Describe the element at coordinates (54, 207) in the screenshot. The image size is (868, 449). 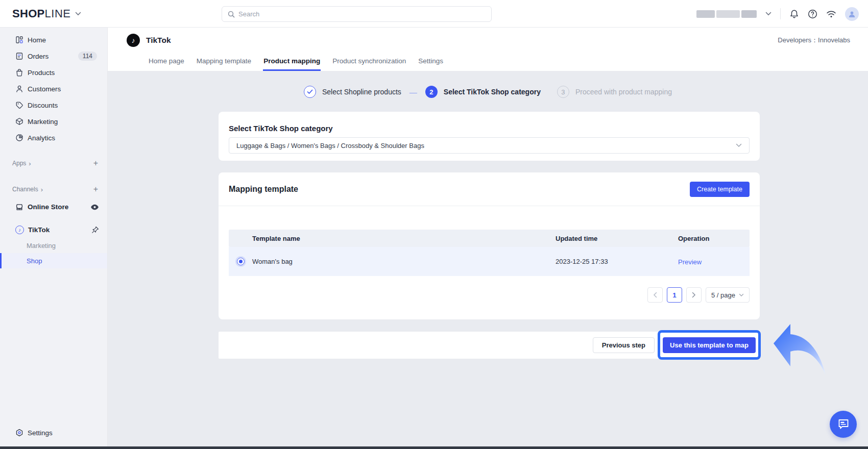
I see `sidebar-item-online-store: Online Store` at that location.